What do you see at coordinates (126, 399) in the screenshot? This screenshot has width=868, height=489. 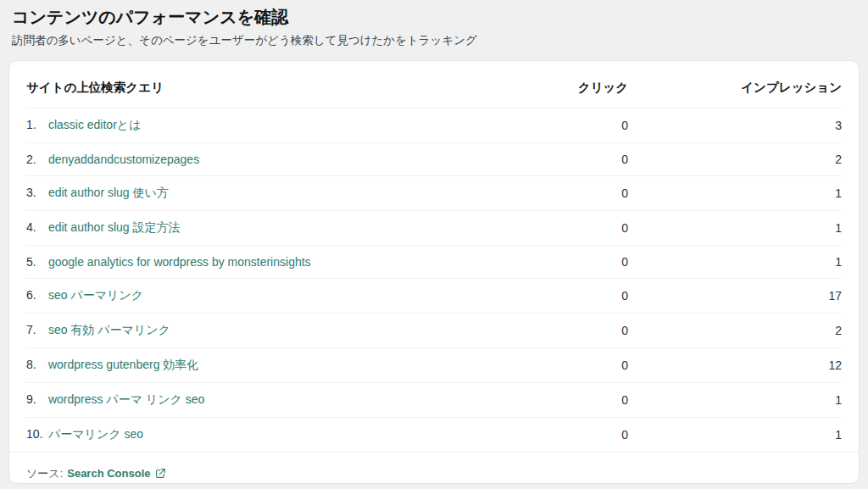 I see `query-link: wordpress パーマ リンク seo` at bounding box center [126, 399].